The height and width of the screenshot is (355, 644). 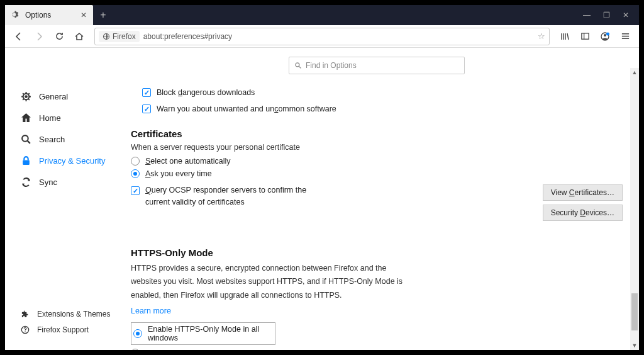 I want to click on sidebar-label: Home, so click(x=50, y=118).